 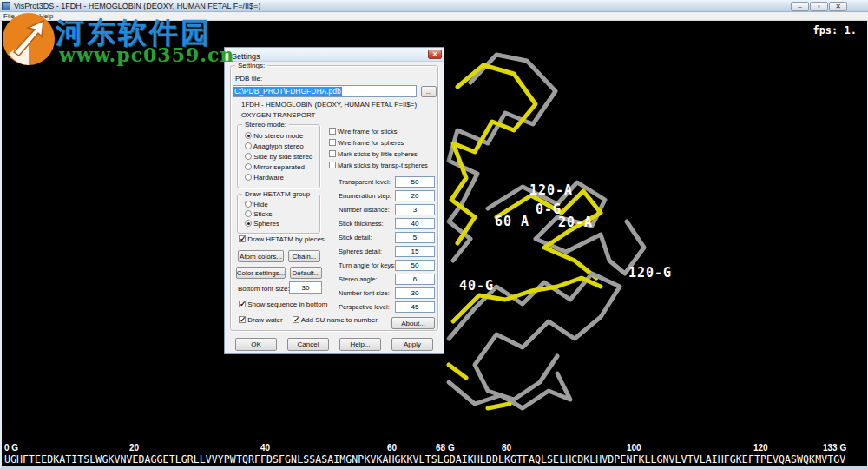 I want to click on field-label: Stick thickness:, so click(x=361, y=224).